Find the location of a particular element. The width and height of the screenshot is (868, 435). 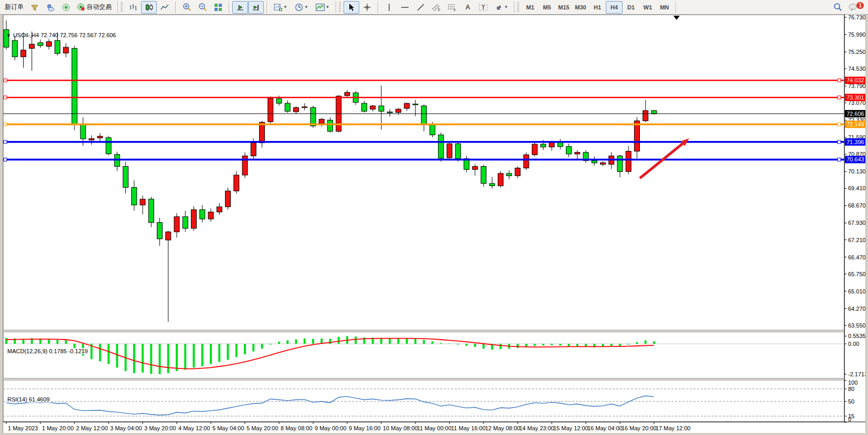

text-tool-label: A is located at coordinates (468, 7).